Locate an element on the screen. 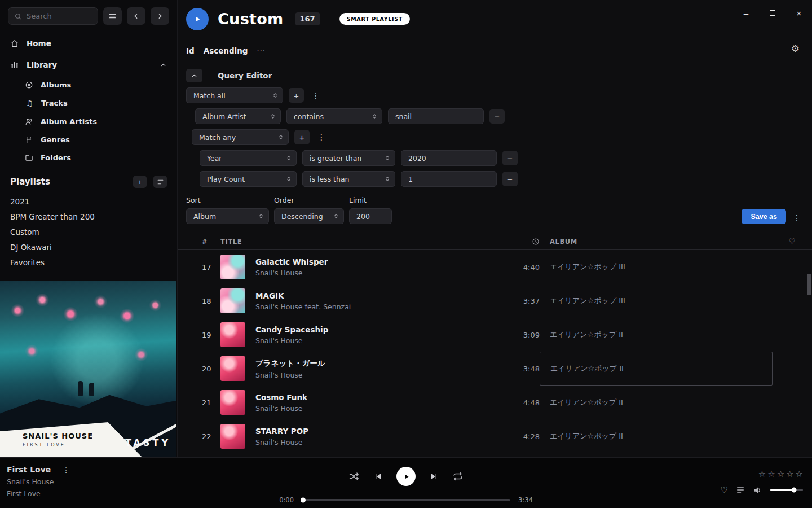 This screenshot has width=812, height=508. sidebar-item-genres: Genres is located at coordinates (89, 139).